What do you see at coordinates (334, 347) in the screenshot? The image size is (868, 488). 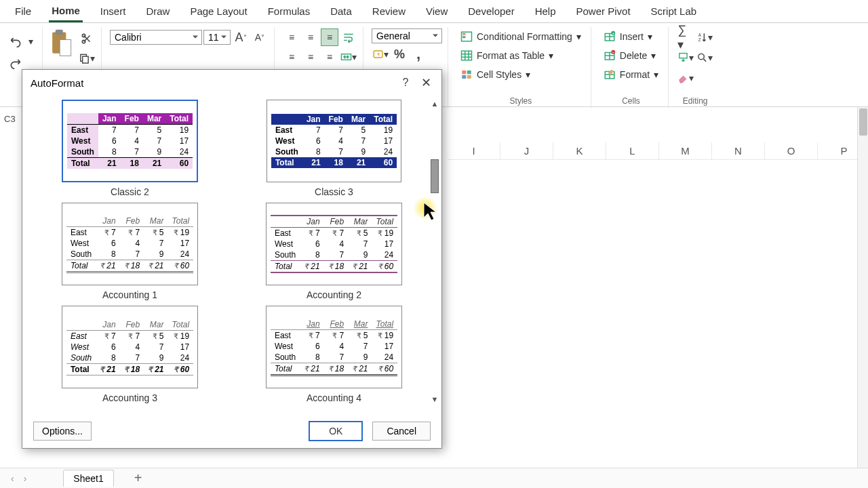 I see `preview-acct4: JanFebMarTotalEast77519West64717South879…` at bounding box center [334, 347].